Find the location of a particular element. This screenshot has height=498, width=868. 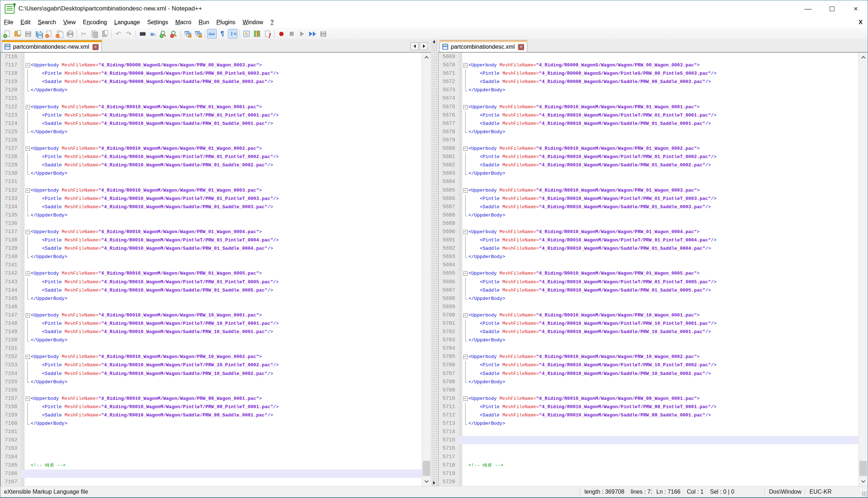

line-number: 5671 is located at coordinates (449, 74).